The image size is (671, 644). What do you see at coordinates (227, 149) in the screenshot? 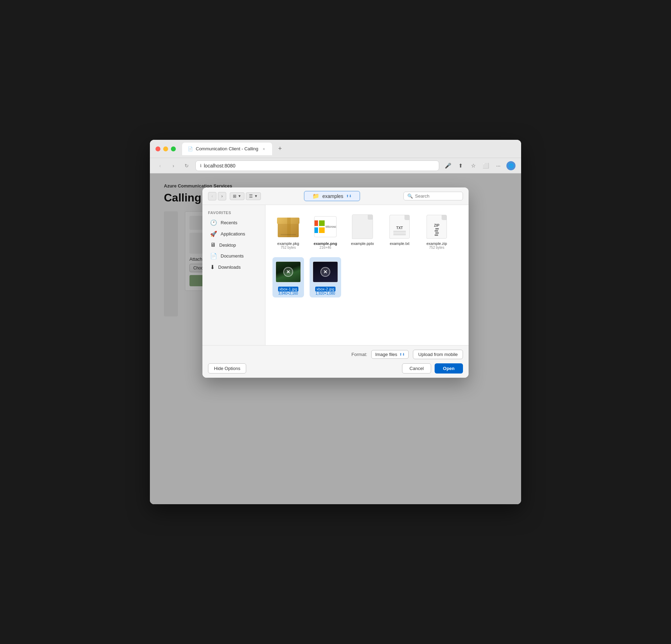
I see `tab-label: Communication Client - Calling` at bounding box center [227, 149].